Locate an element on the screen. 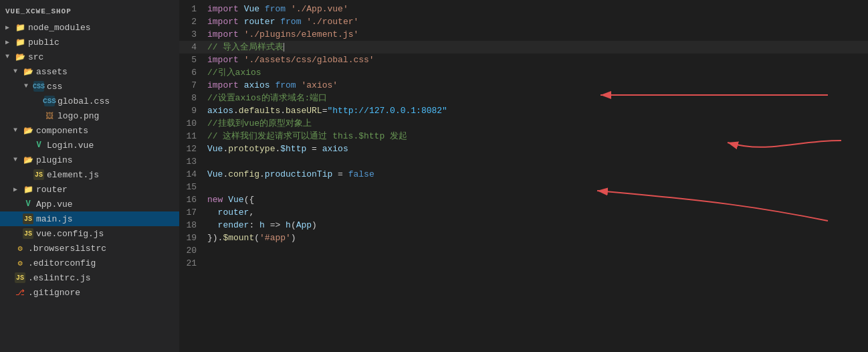 The image size is (868, 352). code-line-2: 2 import router from './router' is located at coordinates (524, 21).